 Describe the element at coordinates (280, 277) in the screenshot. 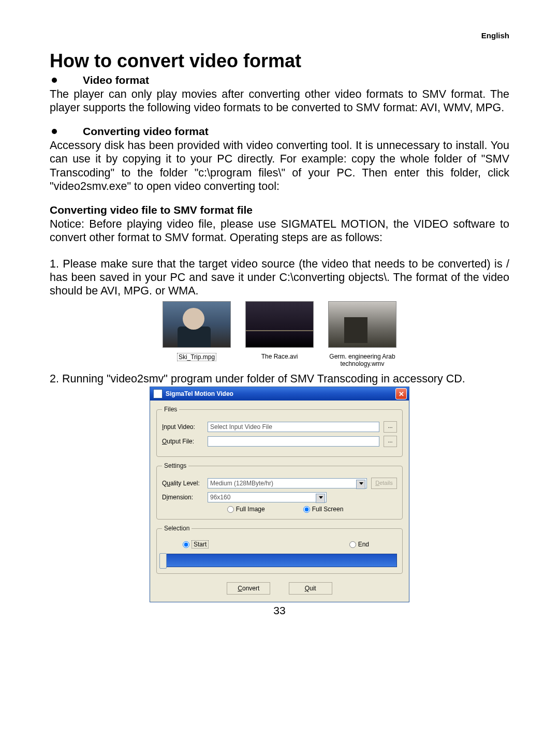

I see `step-1: 1. Please make sure that the target vide…` at that location.